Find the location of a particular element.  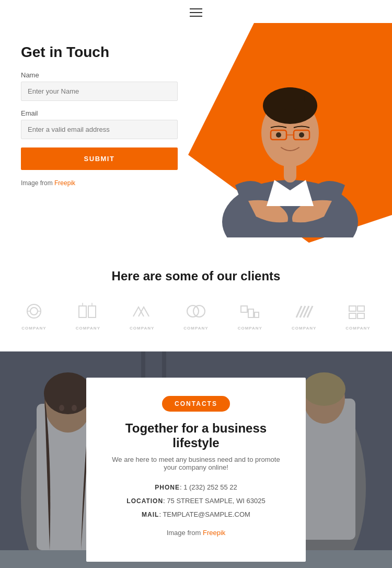

contacts-badge: CONTACTS is located at coordinates (196, 404).